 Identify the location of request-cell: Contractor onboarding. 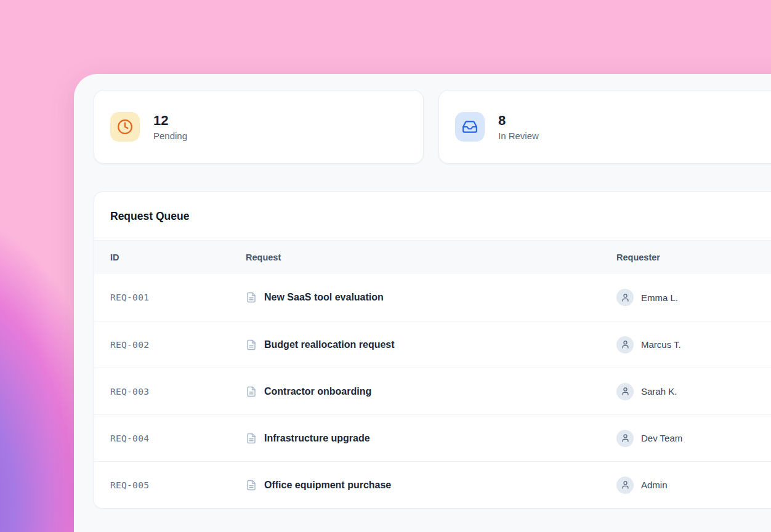
(431, 392).